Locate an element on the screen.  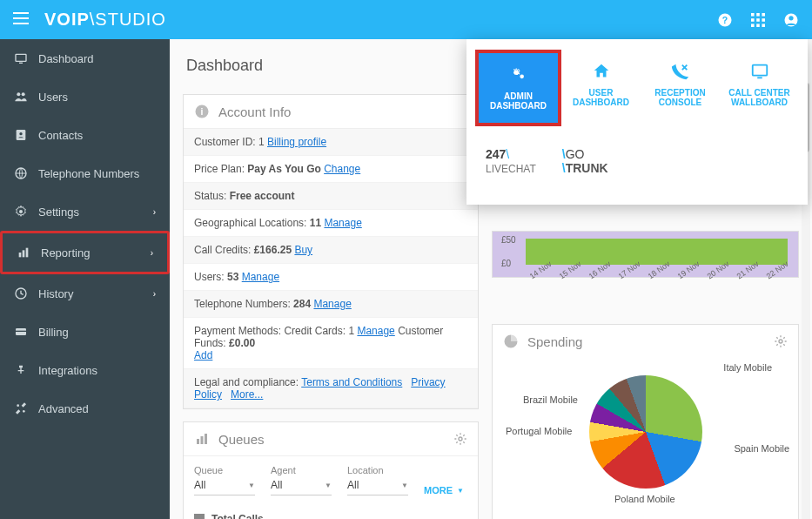
more-link: More... is located at coordinates (247, 394).